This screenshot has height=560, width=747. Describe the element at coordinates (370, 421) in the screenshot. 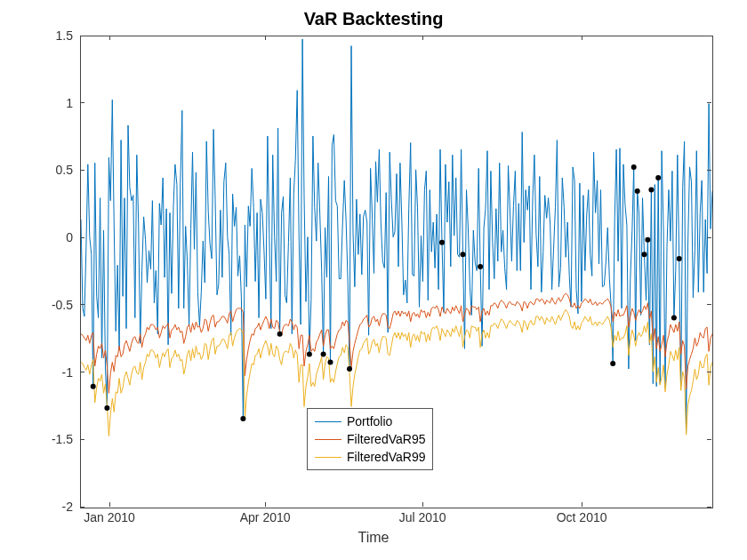

I see `legend-label: Portfolio` at that location.